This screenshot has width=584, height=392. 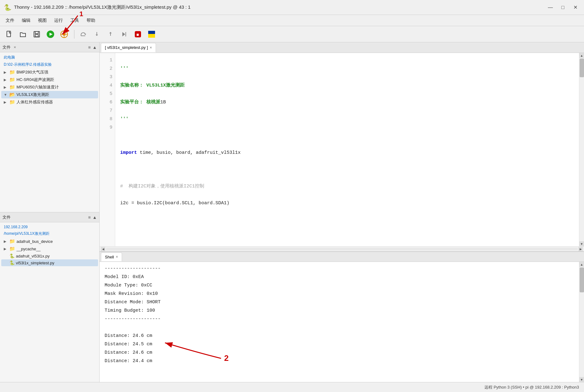 I want to click on minimize-button: —, so click(x=550, y=7).